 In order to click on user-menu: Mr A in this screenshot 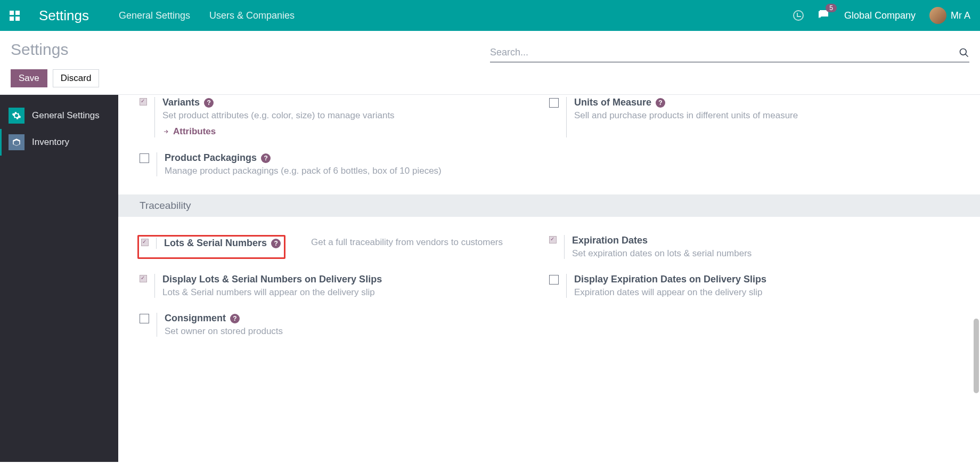, I will do `click(950, 15)`.